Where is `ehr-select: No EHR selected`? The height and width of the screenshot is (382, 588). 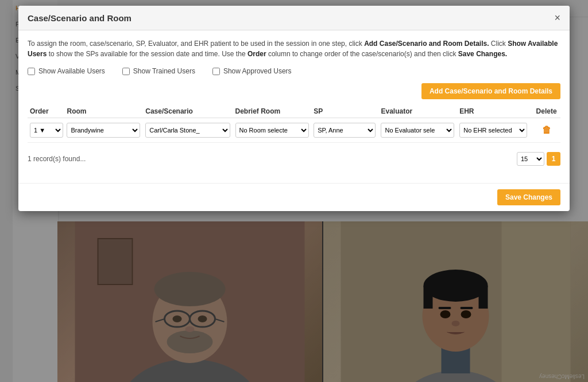 ehr-select: No EHR selected is located at coordinates (493, 130).